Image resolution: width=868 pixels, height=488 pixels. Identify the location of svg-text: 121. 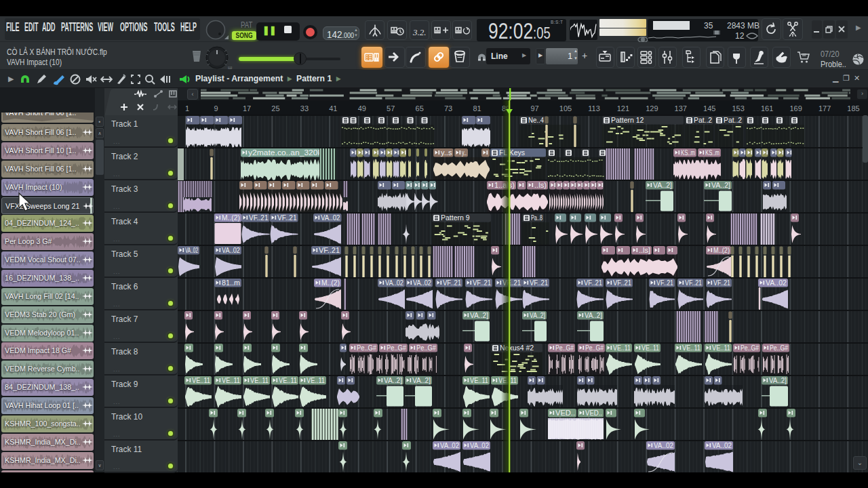
(623, 108).